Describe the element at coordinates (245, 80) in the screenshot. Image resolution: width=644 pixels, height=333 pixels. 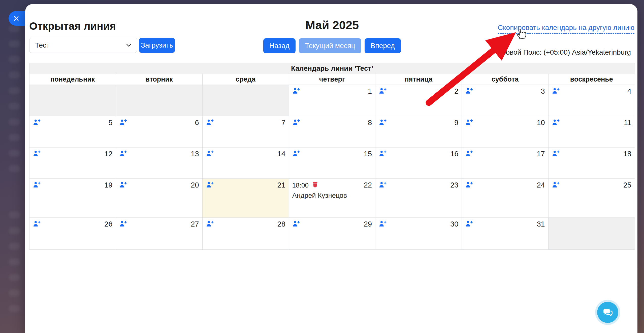
I see `weekday-header: среда` at that location.